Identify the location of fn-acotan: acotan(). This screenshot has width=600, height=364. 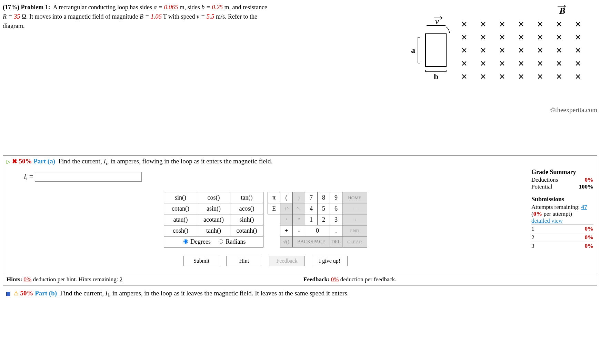
(214, 220).